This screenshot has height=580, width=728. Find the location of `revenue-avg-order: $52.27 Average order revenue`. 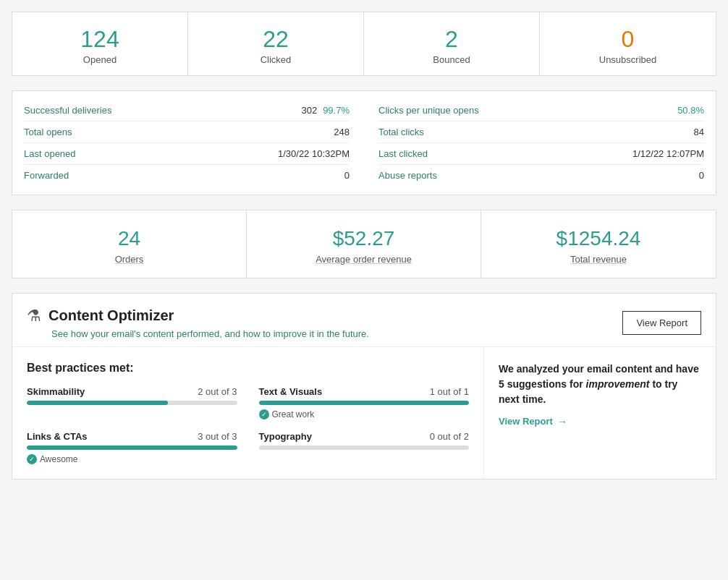

revenue-avg-order: $52.27 Average order revenue is located at coordinates (364, 244).